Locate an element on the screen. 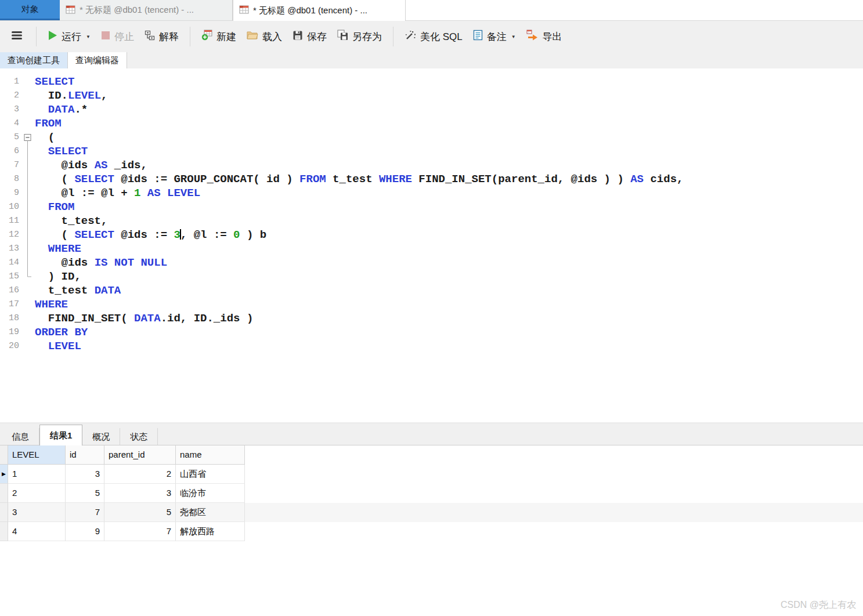 This screenshot has height=616, width=863. cell-name: 尧都区 is located at coordinates (210, 513).